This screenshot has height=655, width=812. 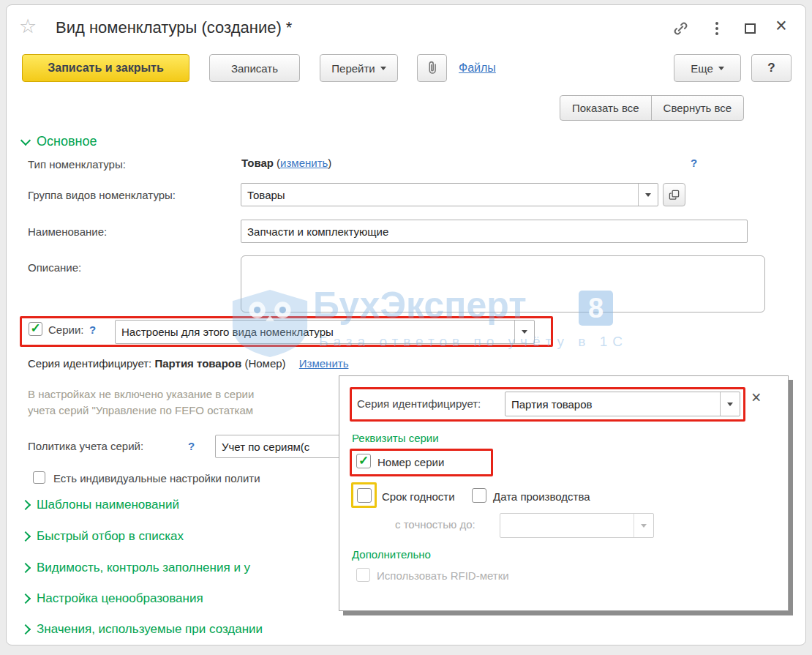 I want to click on series-note-line1: В настройках не включено указание в сери…, so click(x=140, y=394).